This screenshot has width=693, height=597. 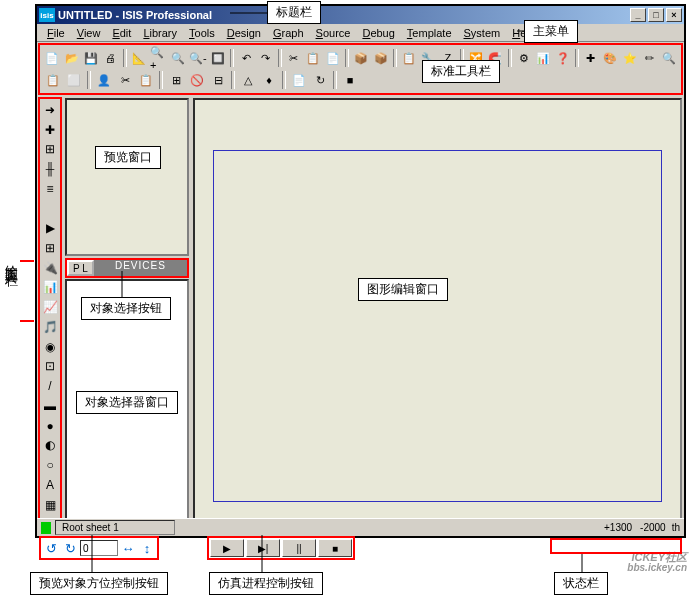 I want to click on draw-btn-19: A, so click(x=50, y=485).